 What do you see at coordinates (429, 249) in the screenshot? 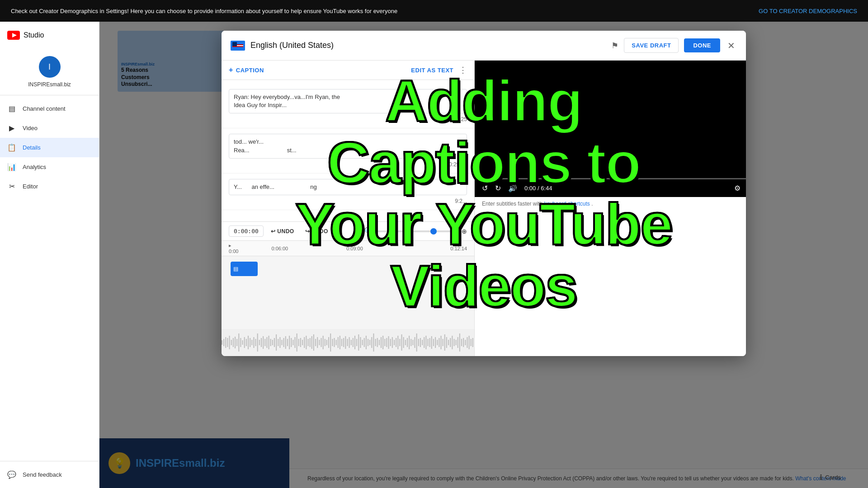
I see `timeline-marker-3: 0:12:14` at bounding box center [429, 249].